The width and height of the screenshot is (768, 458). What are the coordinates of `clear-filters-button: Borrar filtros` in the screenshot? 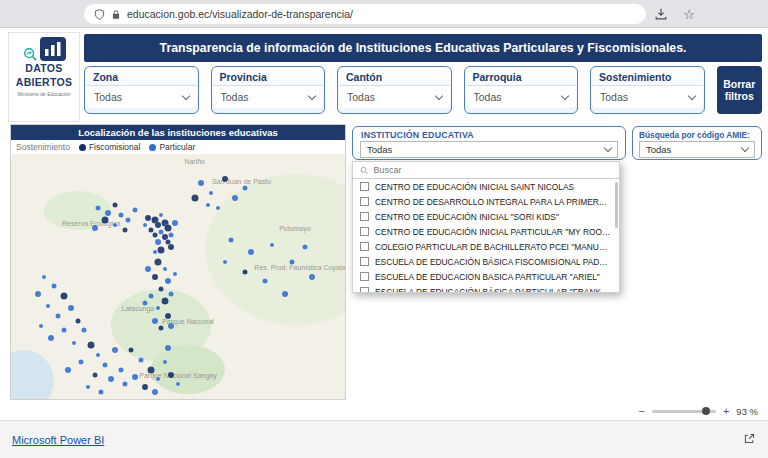 It's located at (740, 90).